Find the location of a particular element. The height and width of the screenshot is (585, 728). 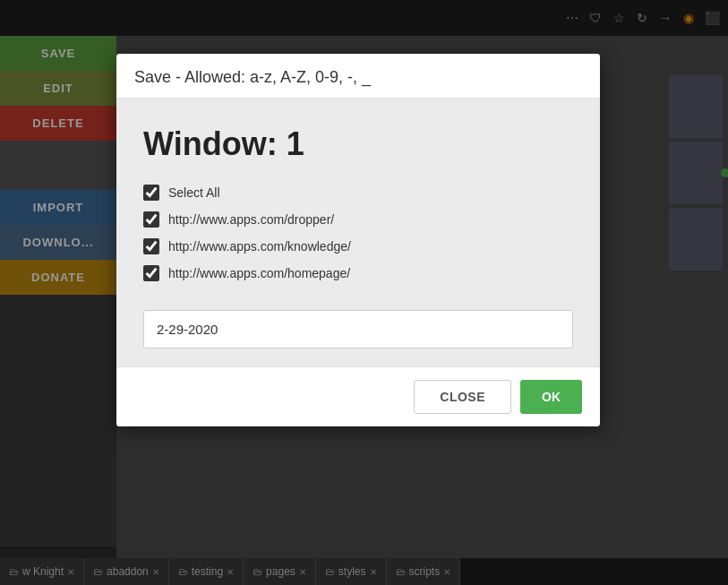

checkbox-row-1: http://www.apps.com/dropper/ is located at coordinates (358, 219).